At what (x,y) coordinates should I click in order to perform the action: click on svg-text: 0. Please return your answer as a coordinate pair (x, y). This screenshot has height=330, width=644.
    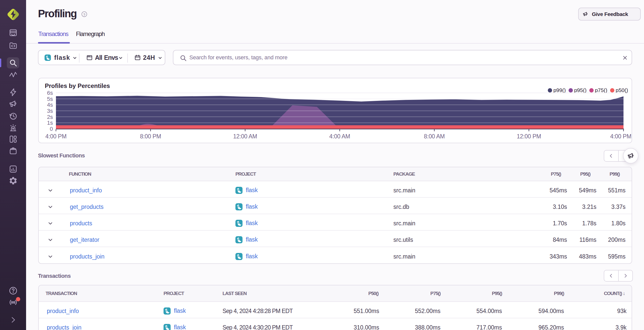
    Looking at the image, I should click on (51, 129).